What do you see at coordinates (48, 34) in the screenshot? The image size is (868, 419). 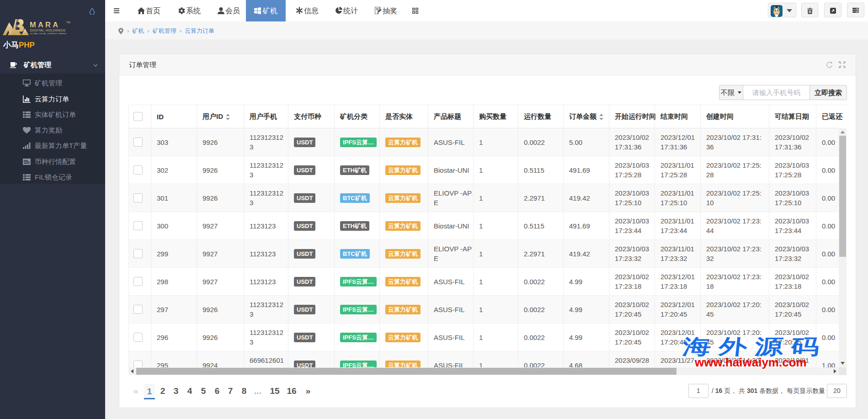 I see `svg-text: GLOBAL DIGITAL CURRENCY MINING` at bounding box center [48, 34].